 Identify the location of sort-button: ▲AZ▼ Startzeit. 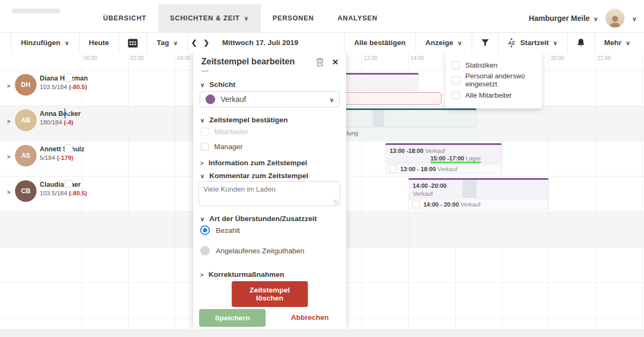
(533, 43).